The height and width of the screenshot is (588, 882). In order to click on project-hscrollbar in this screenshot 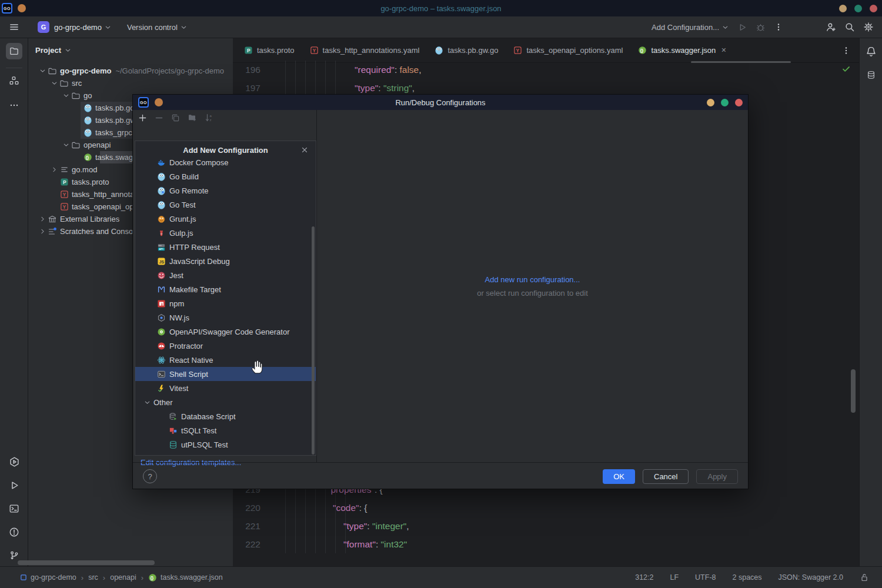, I will do `click(86, 563)`.